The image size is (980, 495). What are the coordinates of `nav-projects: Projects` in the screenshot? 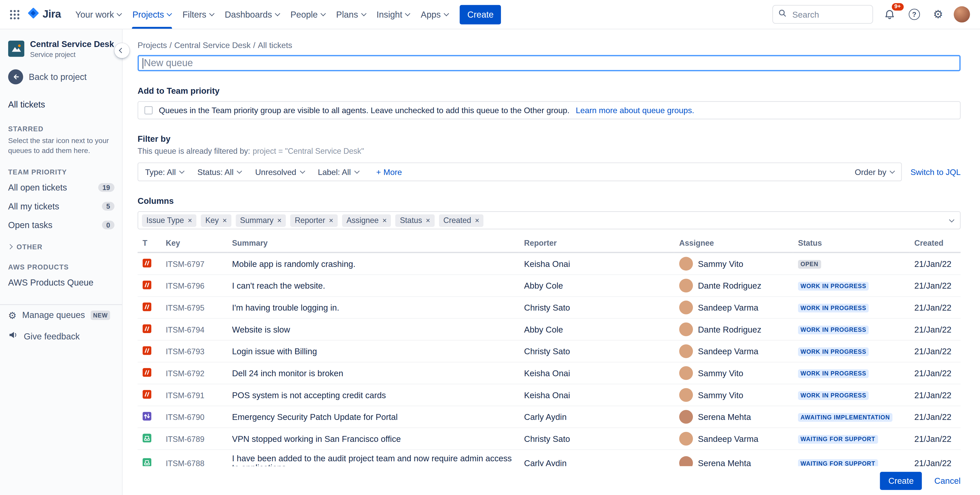 It's located at (152, 14).